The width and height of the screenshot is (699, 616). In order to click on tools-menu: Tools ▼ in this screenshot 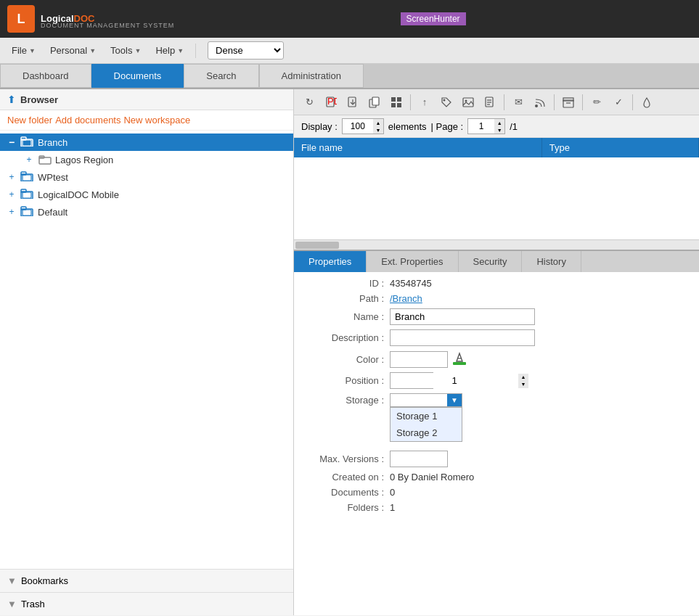, I will do `click(126, 51)`.